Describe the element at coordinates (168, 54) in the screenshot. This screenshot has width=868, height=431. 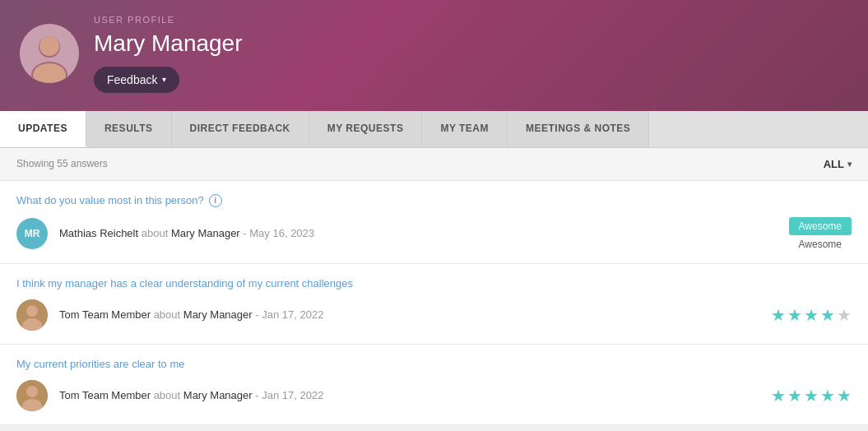
I see `header-info: USER PROFILE Mary Manager Feedback ▾` at that location.